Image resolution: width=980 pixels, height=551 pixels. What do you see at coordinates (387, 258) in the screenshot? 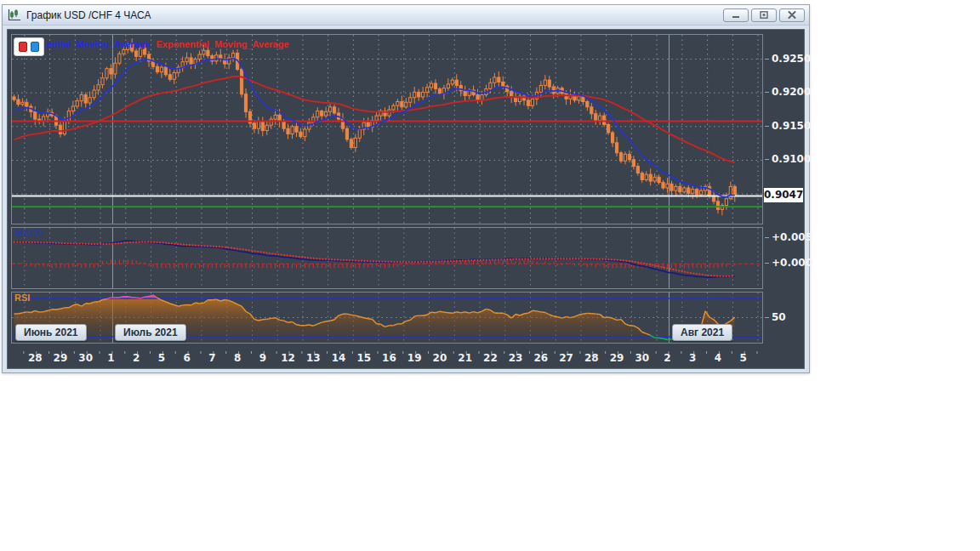
I see `macd-panel: MACD` at bounding box center [387, 258].